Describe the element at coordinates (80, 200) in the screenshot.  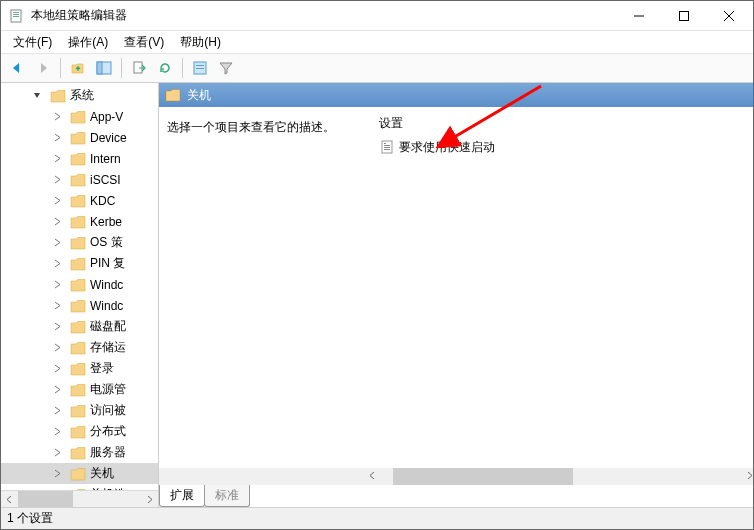
I see `tree-item: KDC` at that location.